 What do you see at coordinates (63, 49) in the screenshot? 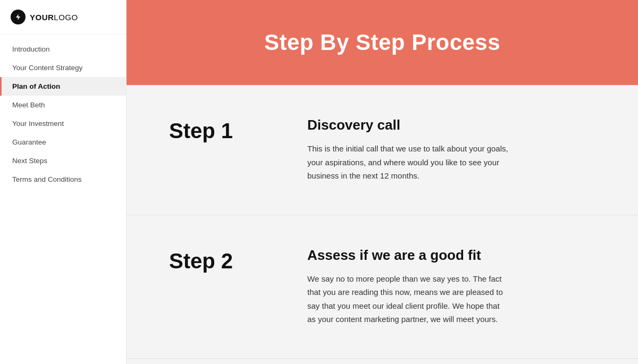
I see `sidebar-item-introduction: Introduction` at bounding box center [63, 49].